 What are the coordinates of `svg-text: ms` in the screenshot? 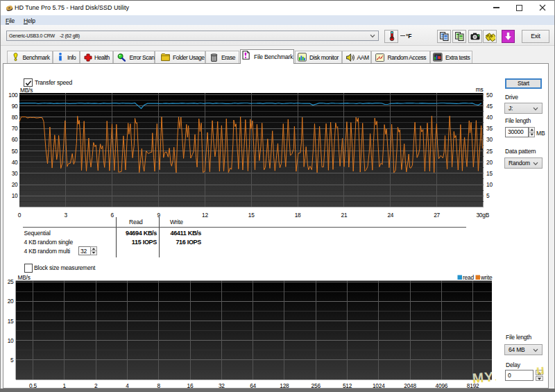 It's located at (480, 90).